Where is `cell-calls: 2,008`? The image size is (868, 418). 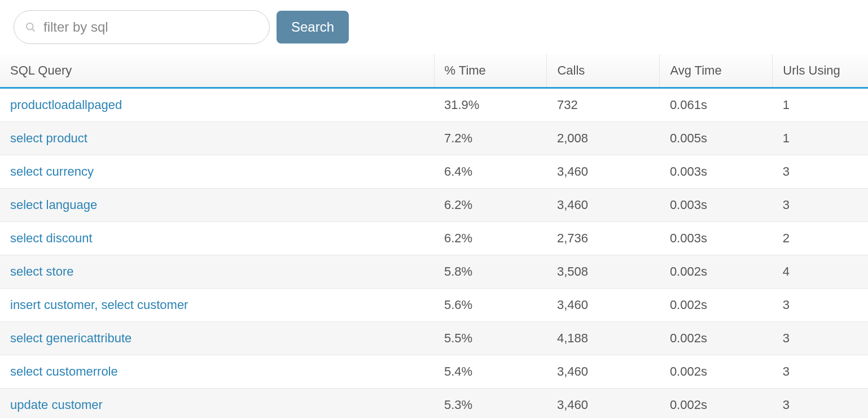 cell-calls: 2,008 is located at coordinates (603, 139).